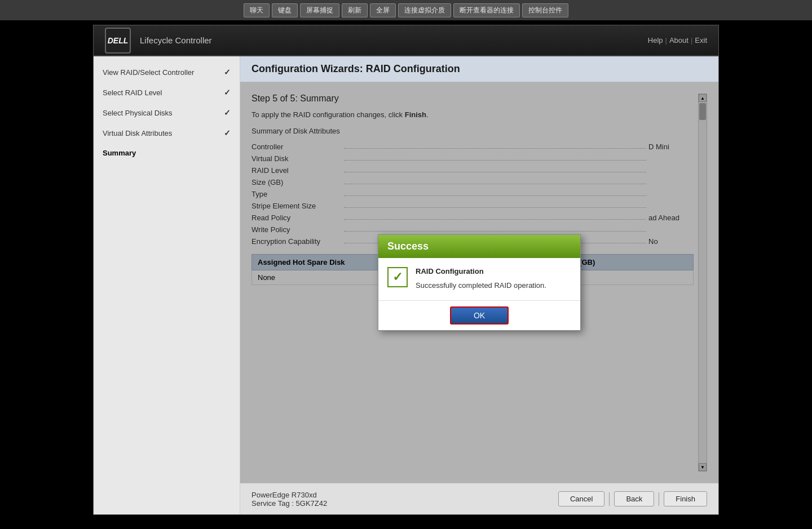 Image resolution: width=812 pixels, height=529 pixels. I want to click on app-header: DELL Lifecycle Controller Help | About |…, so click(406, 41).